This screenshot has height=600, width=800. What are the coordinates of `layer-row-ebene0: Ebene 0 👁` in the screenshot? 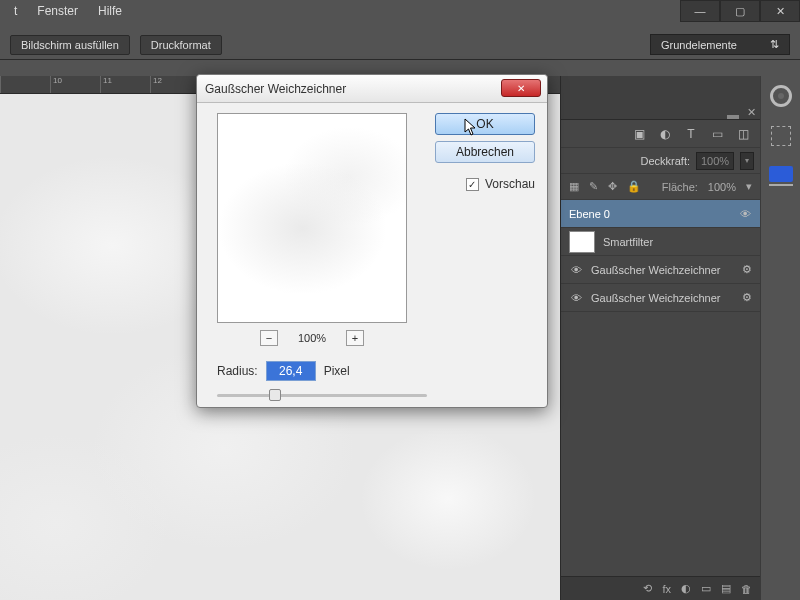 It's located at (660, 214).